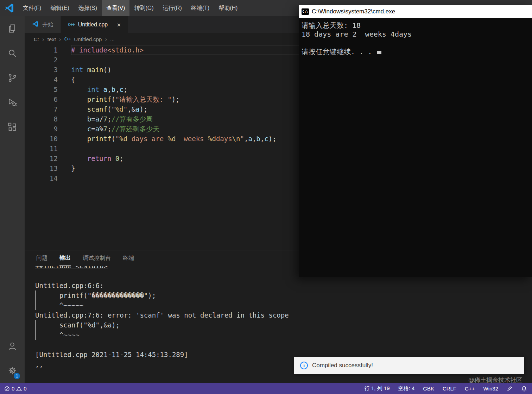  Describe the element at coordinates (88, 39) in the screenshot. I see `breadcrumb-file: Untitled.cpp` at that location.